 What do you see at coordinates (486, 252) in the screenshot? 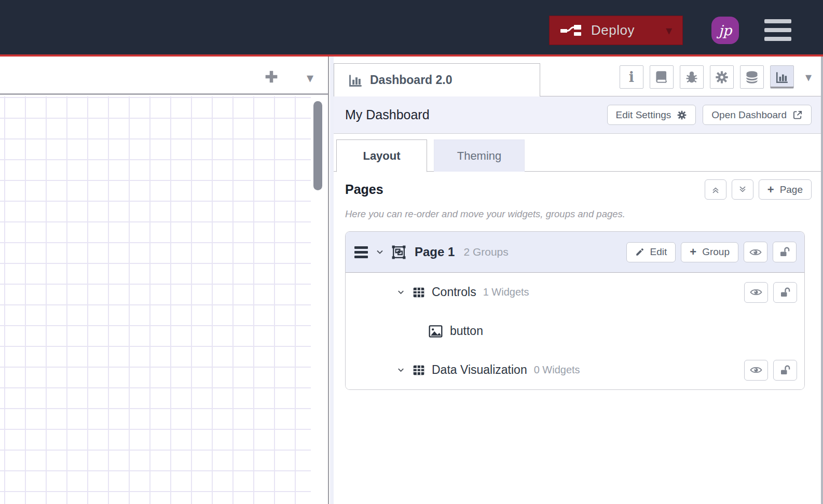
I see `page-groups-count: 2 Groups` at bounding box center [486, 252].